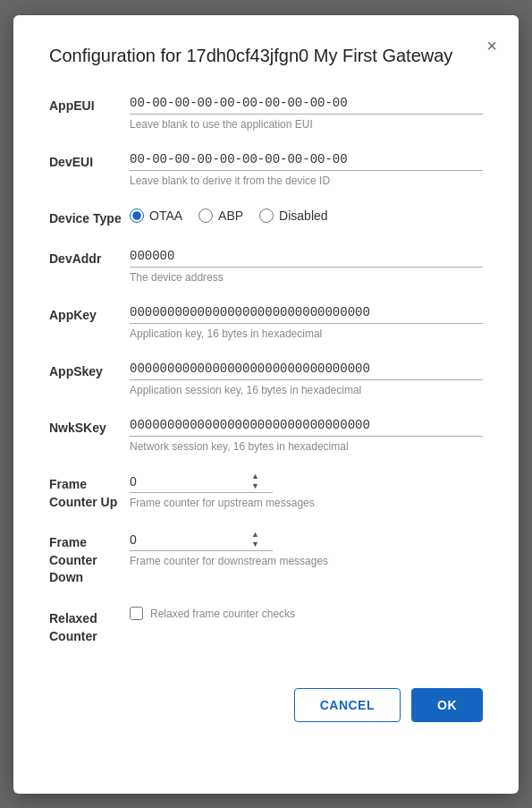 The width and height of the screenshot is (532, 808). Describe the element at coordinates (306, 447) in the screenshot. I see `nwkskey-hint: Network session key, 16 bytes in hexadec…` at that location.